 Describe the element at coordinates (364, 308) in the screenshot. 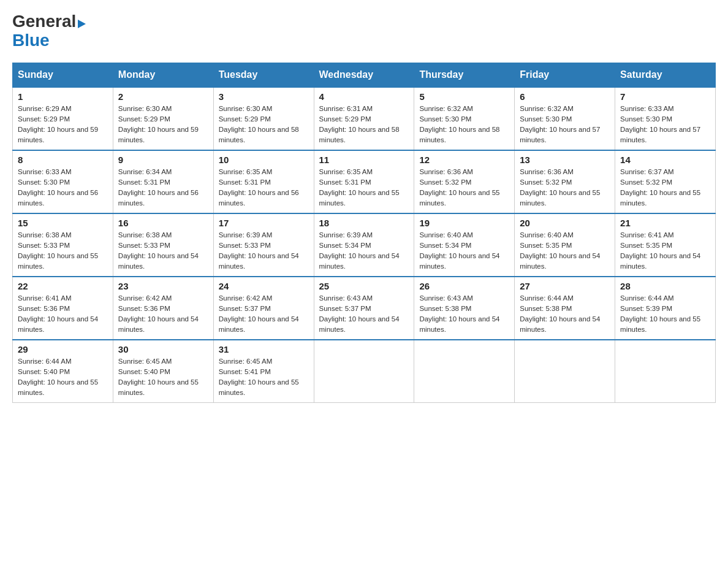

I see `calendar-cell: 25 Sunrise: 6:43 AMSunset: 5:37 PMDaylig…` at that location.